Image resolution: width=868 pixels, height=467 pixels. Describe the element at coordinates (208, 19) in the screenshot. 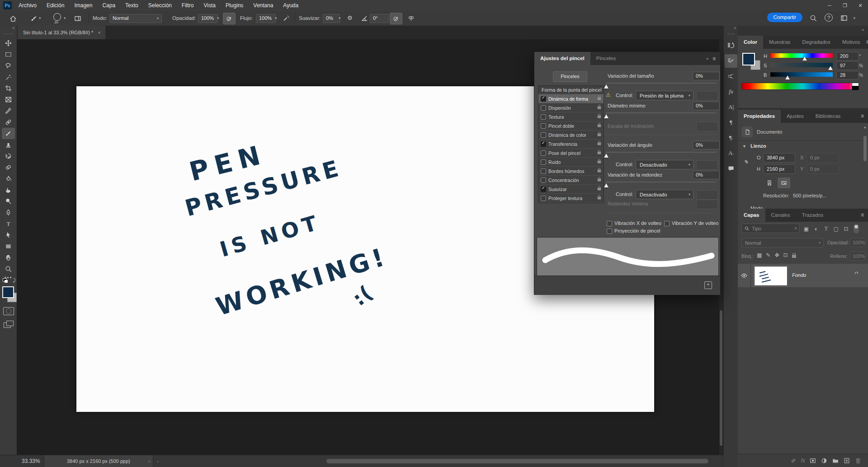

I see `opacity-input: 100%` at that location.